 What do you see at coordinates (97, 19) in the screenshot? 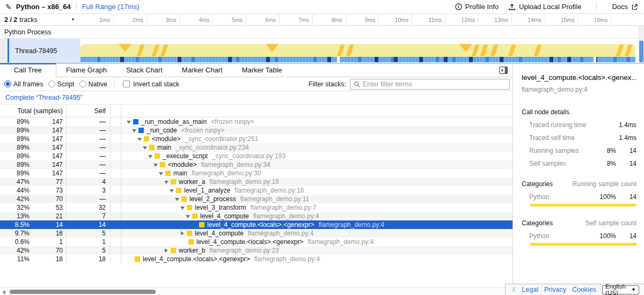
I see `ruler-tick: 1ms` at bounding box center [97, 19].